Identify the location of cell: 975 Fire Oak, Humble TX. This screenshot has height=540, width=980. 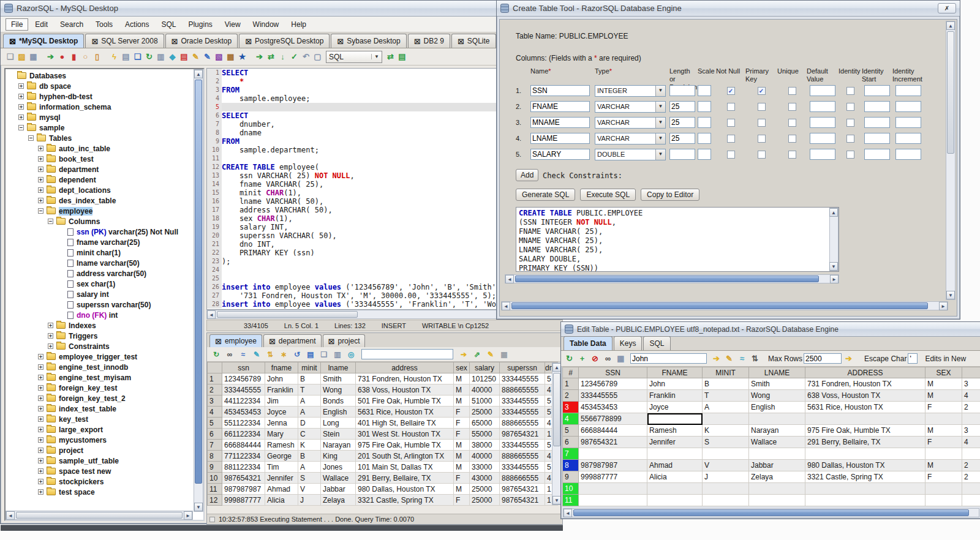
(865, 431).